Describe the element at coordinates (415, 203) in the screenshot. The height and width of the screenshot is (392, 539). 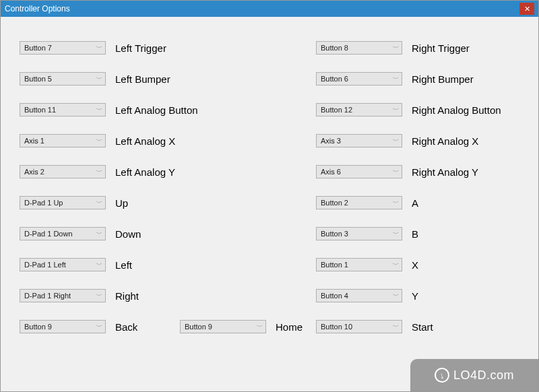
I see `a-button-label: A` at that location.